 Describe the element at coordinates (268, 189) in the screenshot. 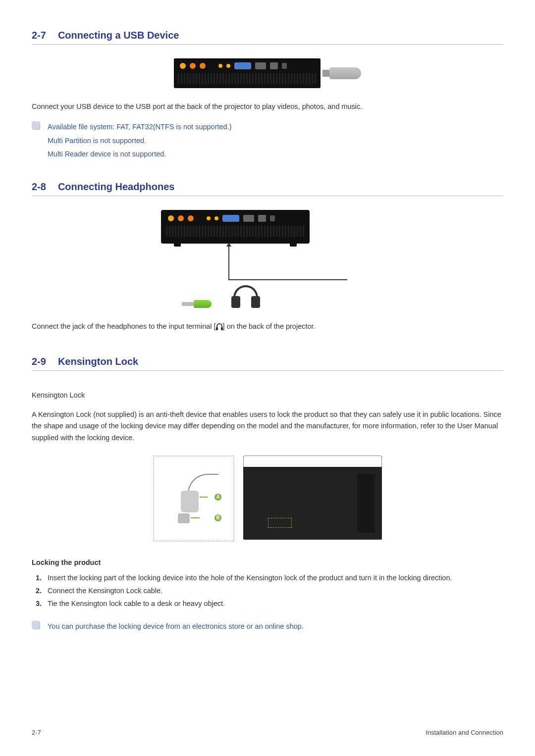

I see `section-heading-2-8: 2-8 Connecting Headphones` at that location.